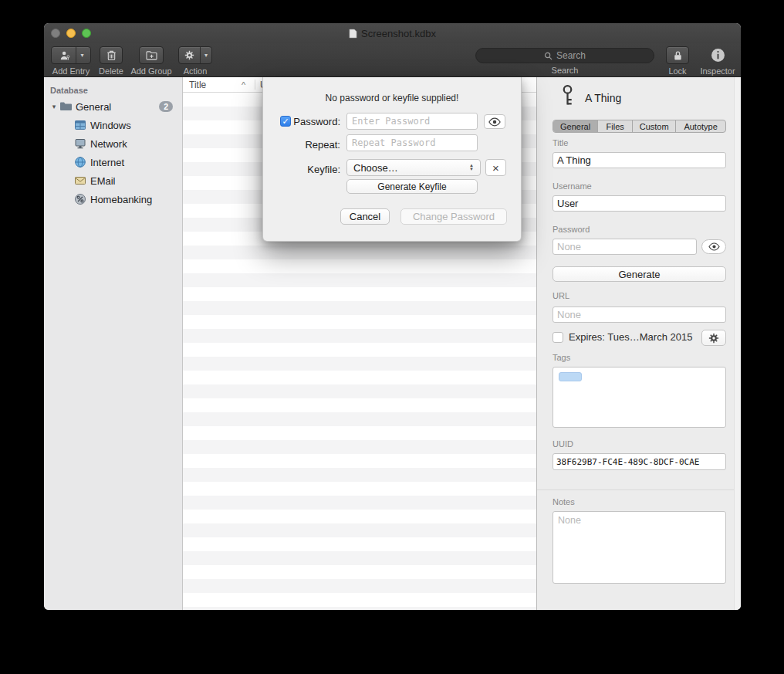  Describe the element at coordinates (678, 56) in the screenshot. I see `lock-button` at that location.